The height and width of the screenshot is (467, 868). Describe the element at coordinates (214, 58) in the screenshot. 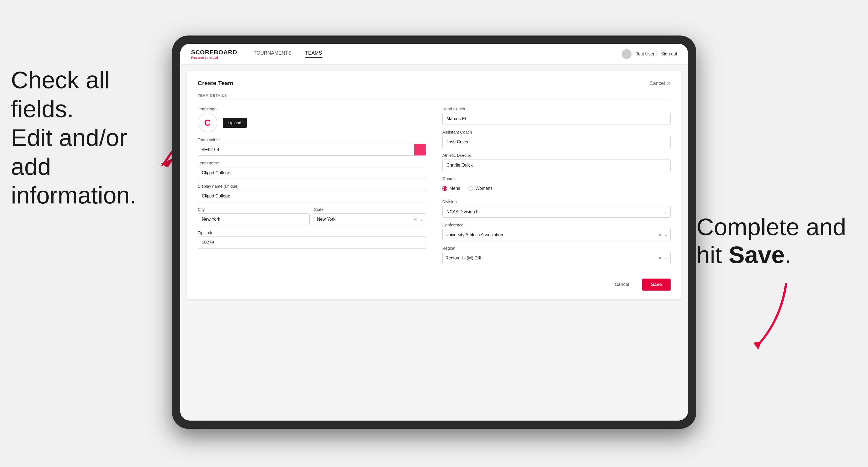

I see `app-logo-sub: Powered by clippd` at that location.